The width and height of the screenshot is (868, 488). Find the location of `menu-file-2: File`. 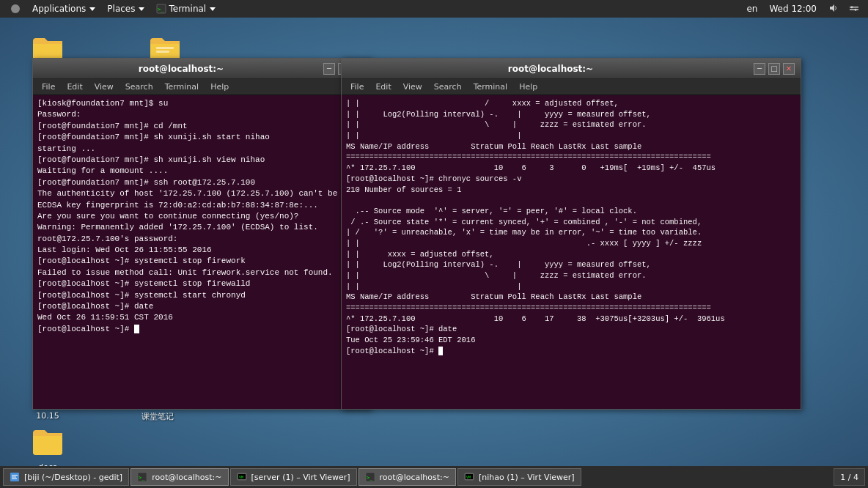

menu-file-2: File is located at coordinates (357, 86).